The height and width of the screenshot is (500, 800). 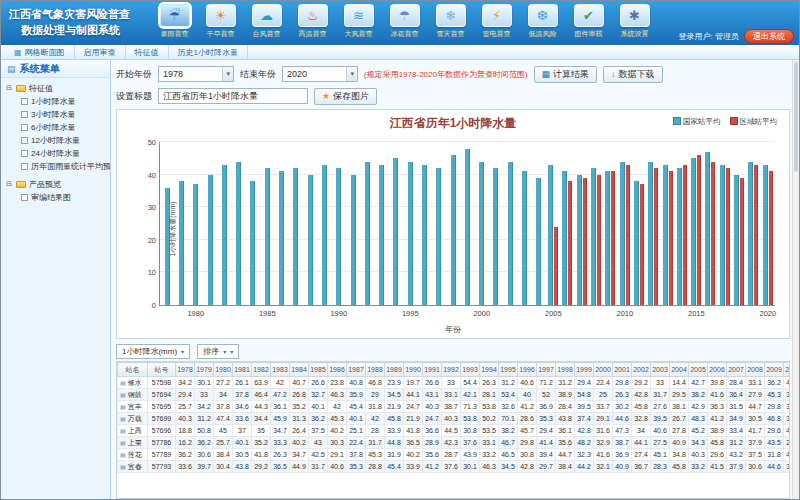 What do you see at coordinates (318, 443) in the screenshot?
I see `value-cell: 43` at bounding box center [318, 443].